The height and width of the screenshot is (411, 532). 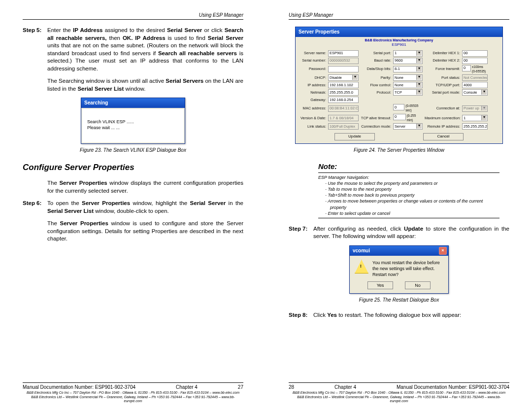 I want to click on cancel-button: Cancel, so click(x=443, y=137).